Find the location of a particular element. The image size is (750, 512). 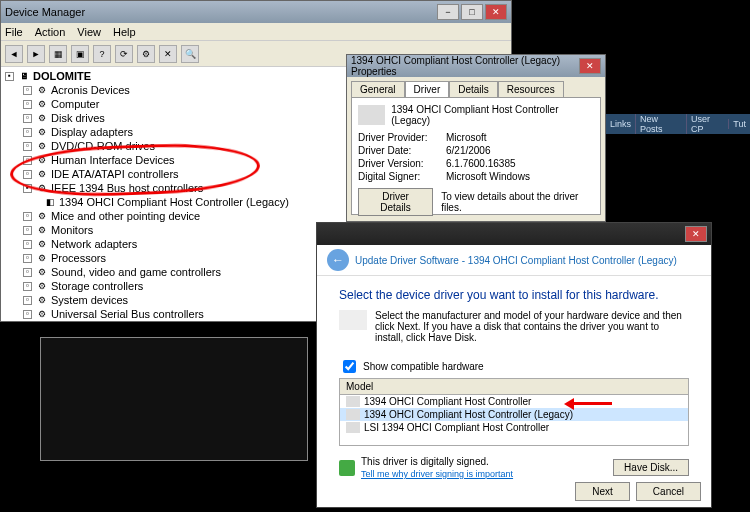

forum-link-usercp: User CP is located at coordinates (707, 124).